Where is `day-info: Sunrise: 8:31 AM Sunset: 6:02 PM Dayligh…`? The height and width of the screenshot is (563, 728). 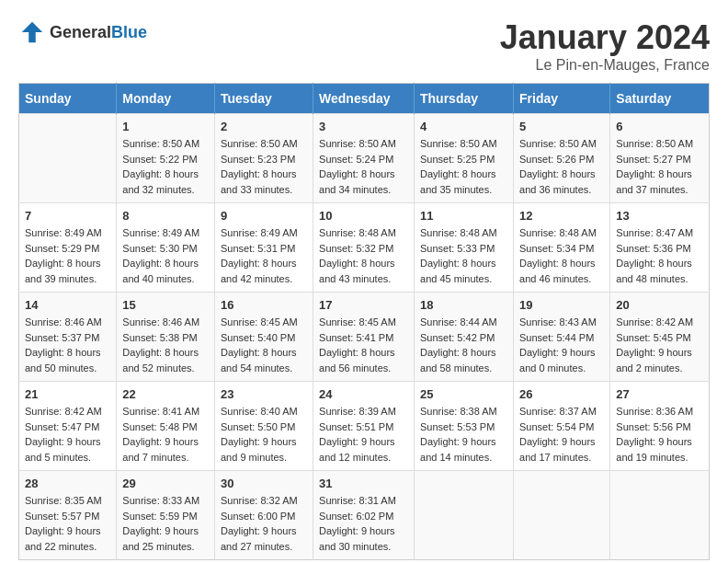 day-info: Sunrise: 8:31 AM Sunset: 6:02 PM Dayligh… is located at coordinates (364, 523).